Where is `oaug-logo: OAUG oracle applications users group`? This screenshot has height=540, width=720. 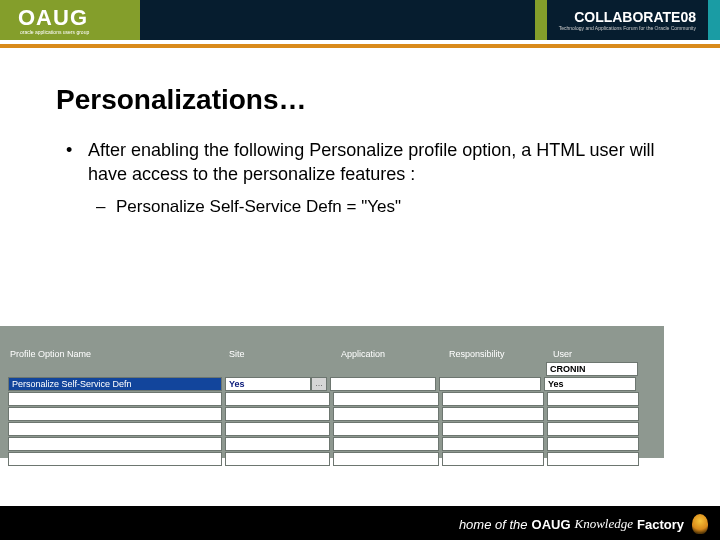 oaug-logo: OAUG oracle applications users group is located at coordinates (70, 20).